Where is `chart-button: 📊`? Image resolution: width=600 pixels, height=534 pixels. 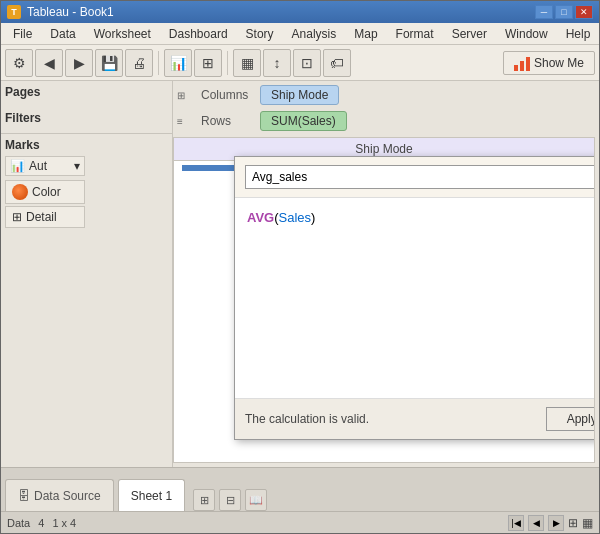
chart-button: 📊 is located at coordinates (178, 63).